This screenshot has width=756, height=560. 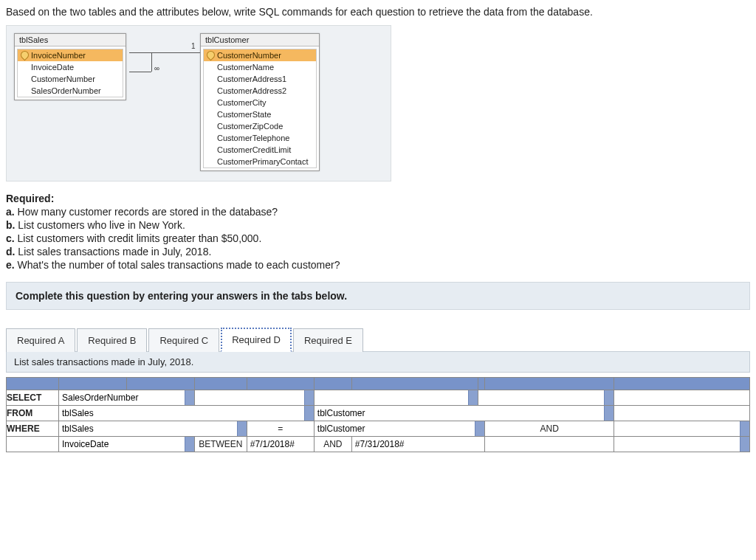 I want to click on field: CustomerZipCode, so click(x=260, y=126).